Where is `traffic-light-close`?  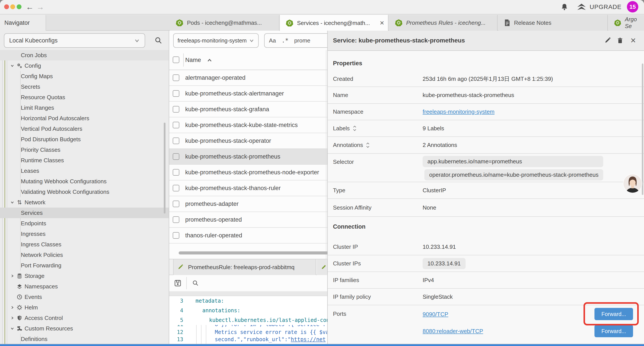 traffic-light-close is located at coordinates (6, 7).